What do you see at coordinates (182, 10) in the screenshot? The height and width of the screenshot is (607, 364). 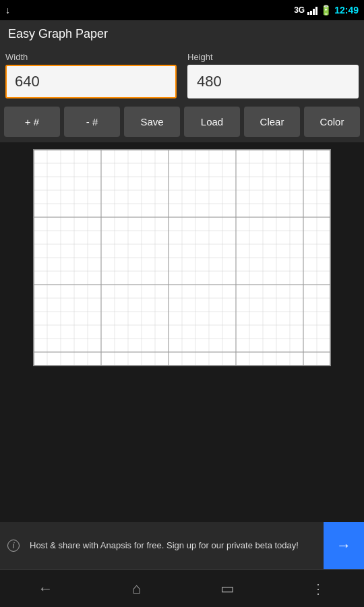 I see `status-bar: ↓ 3G 🔋 12:49` at bounding box center [182, 10].